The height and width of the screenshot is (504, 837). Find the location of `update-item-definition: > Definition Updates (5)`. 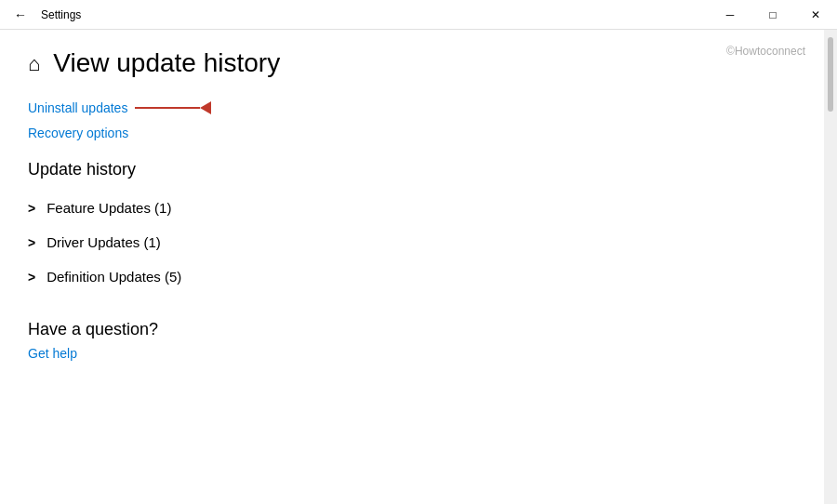

update-item-definition: > Definition Updates (5) is located at coordinates (412, 277).